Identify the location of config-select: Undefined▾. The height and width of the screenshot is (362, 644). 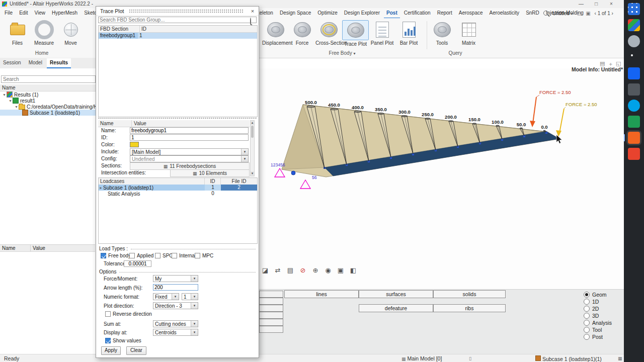
(189, 159).